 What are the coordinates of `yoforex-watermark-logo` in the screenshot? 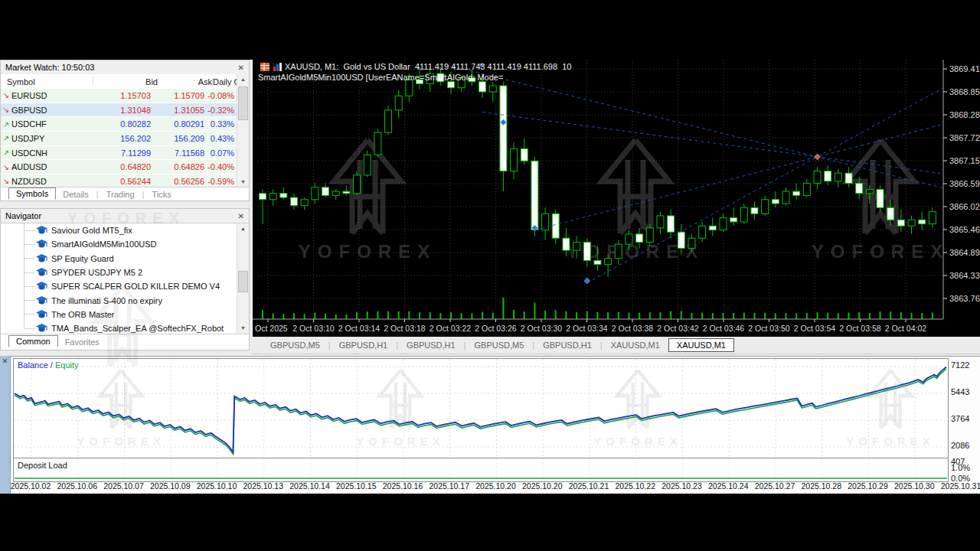 It's located at (891, 399).